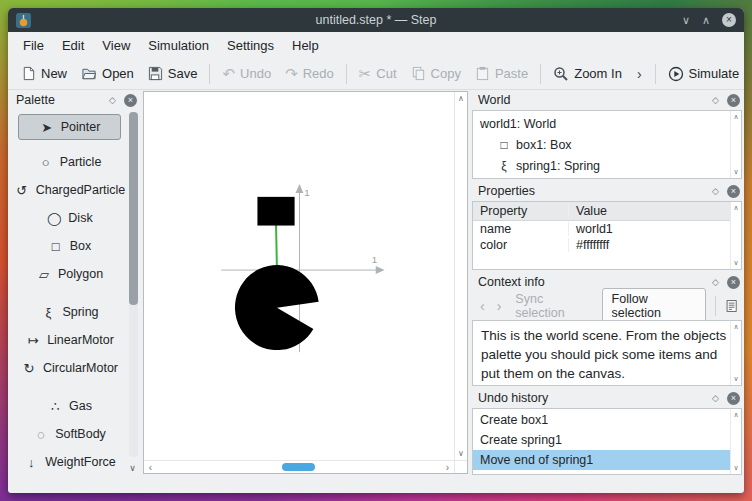  Describe the element at coordinates (482, 306) in the screenshot. I see `back-icon: ‹` at that location.